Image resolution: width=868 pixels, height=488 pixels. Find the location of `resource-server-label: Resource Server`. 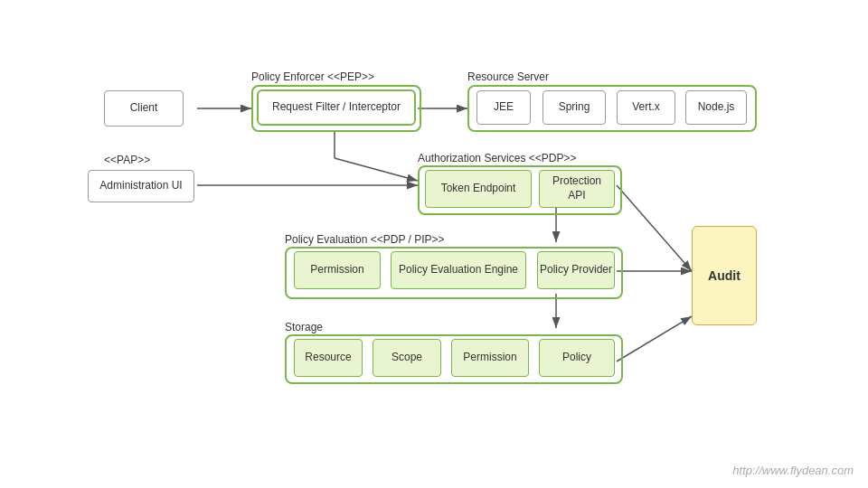

resource-server-label: Resource Server is located at coordinates (508, 77).